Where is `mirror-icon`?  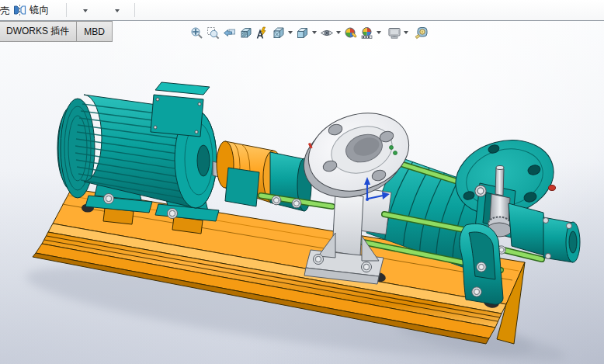 mirror-icon is located at coordinates (20, 10).